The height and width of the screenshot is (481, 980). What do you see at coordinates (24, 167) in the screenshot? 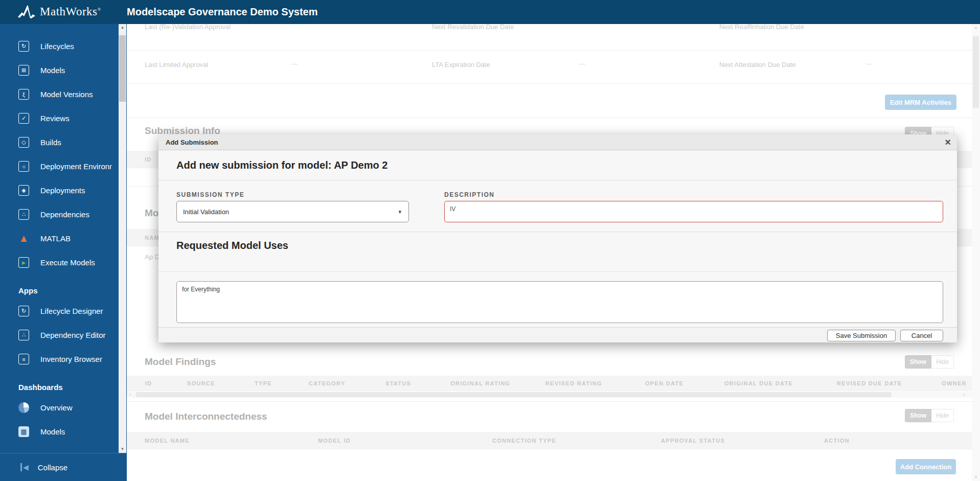
I see `deployment-environments-icon: ○` at bounding box center [24, 167].